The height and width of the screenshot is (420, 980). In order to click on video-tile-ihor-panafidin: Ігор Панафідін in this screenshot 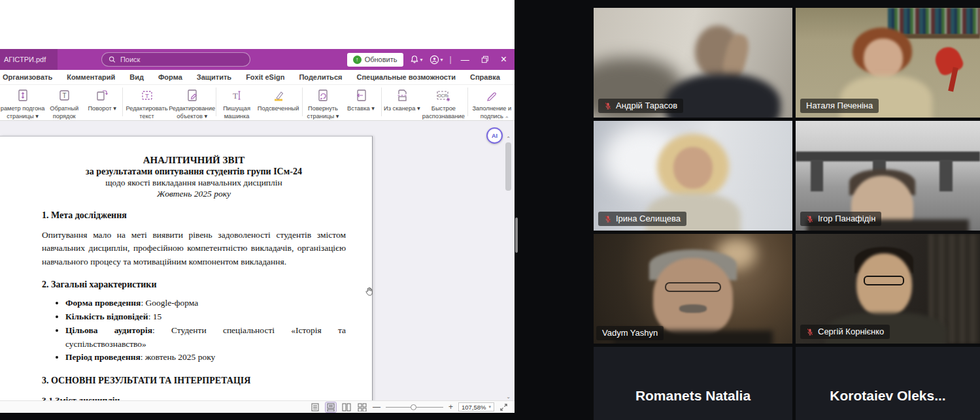, I will do `click(888, 176)`.